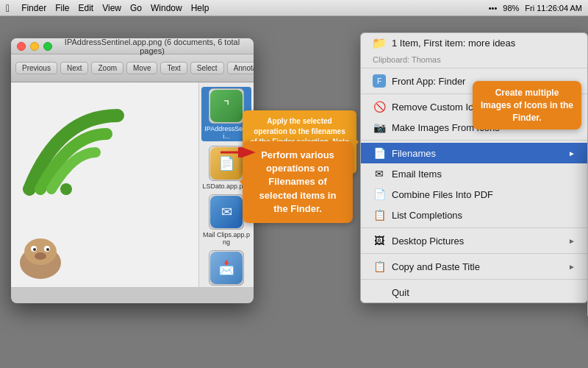 Image resolution: width=588 pixels, height=368 pixels. I want to click on battery-status: 98%, so click(511, 8).